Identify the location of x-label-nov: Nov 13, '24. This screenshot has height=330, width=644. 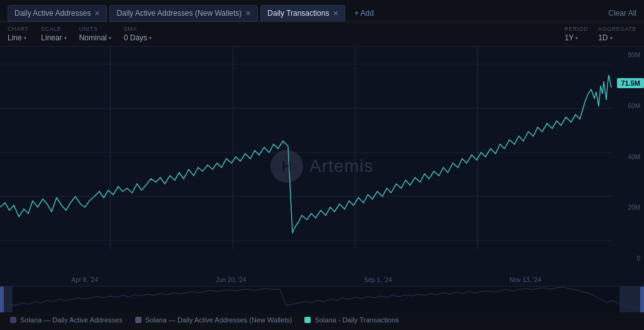
(525, 280).